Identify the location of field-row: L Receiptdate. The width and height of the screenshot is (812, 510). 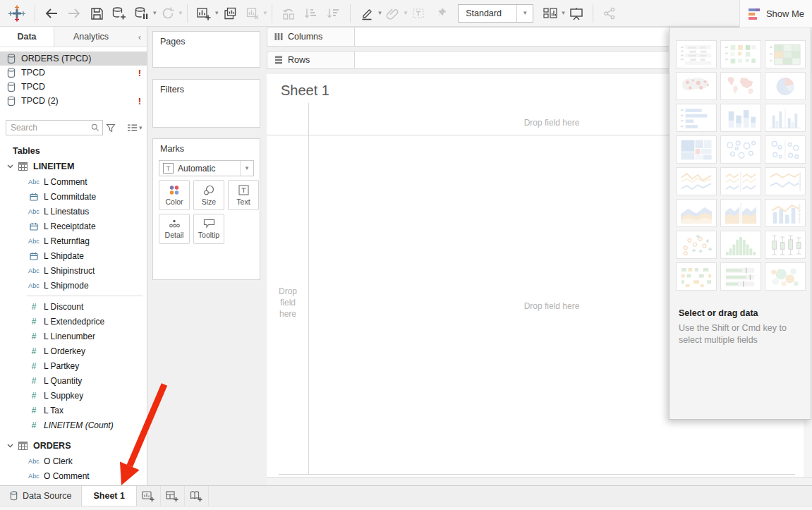
(73, 226).